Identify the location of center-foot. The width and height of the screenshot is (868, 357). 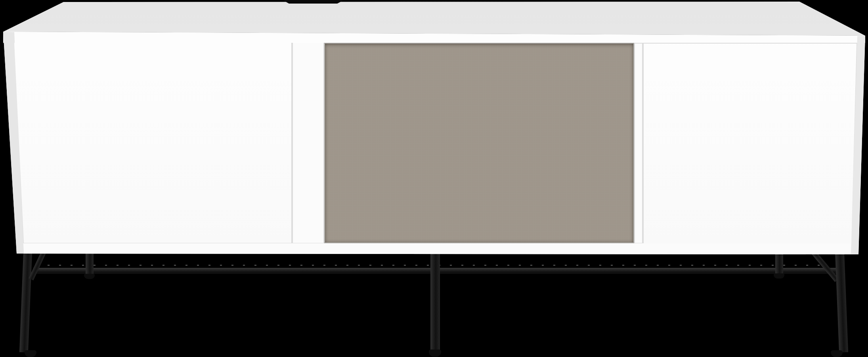
(435, 353).